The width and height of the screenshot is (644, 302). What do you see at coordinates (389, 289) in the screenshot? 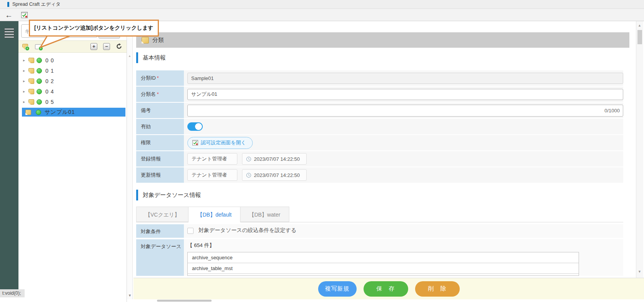
I see `action-footer: 複写新規 保 存 削 除` at bounding box center [389, 289].